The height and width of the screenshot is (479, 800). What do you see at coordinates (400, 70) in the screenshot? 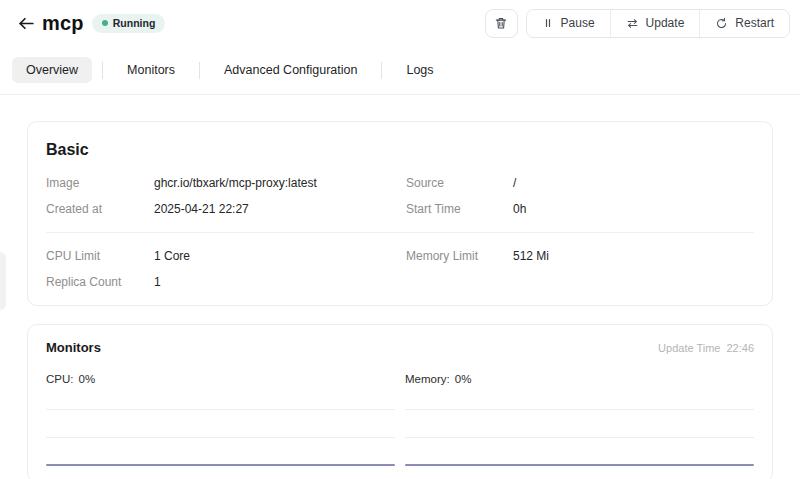
I see `tab-bar: Overview Monitors Advanced Configuration…` at bounding box center [400, 70].